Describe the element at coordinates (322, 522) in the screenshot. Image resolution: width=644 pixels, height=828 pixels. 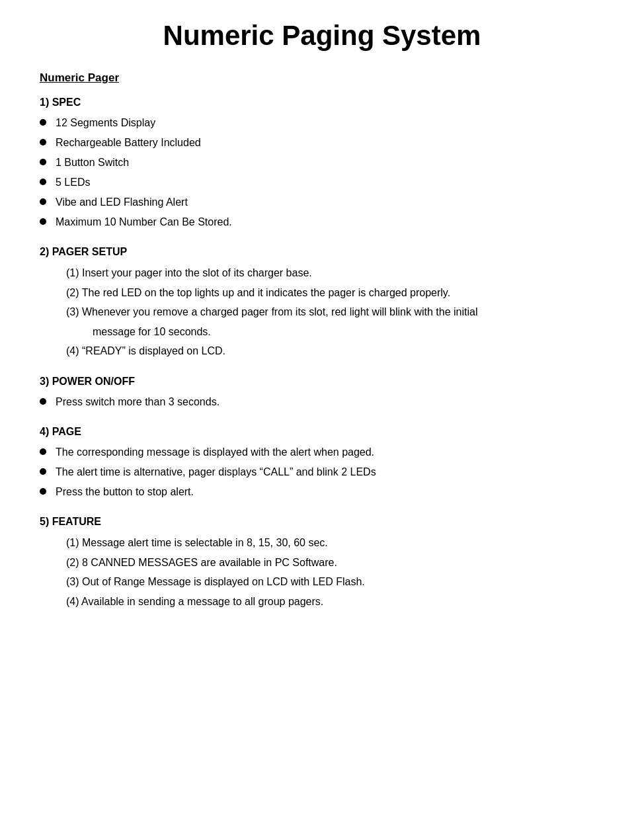
I see `section-title-feature: 5) FEATURE` at that location.